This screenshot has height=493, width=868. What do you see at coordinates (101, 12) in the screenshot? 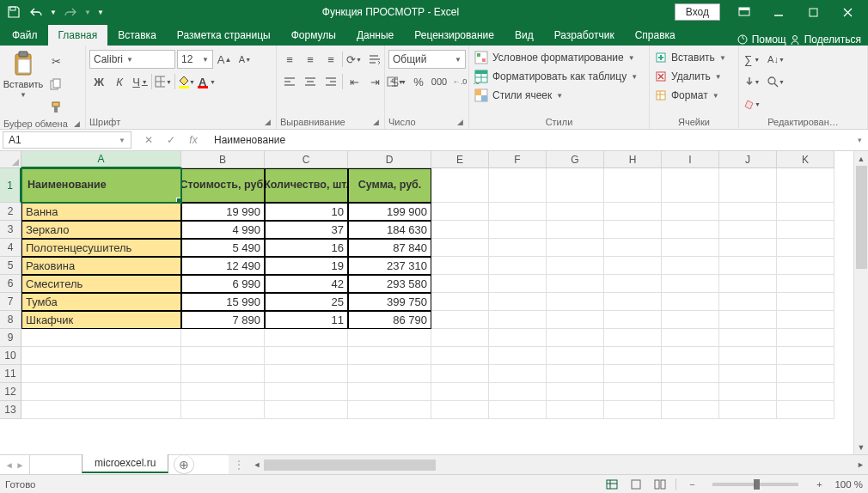
I see `qat-customize-icon: ▼` at bounding box center [101, 12].